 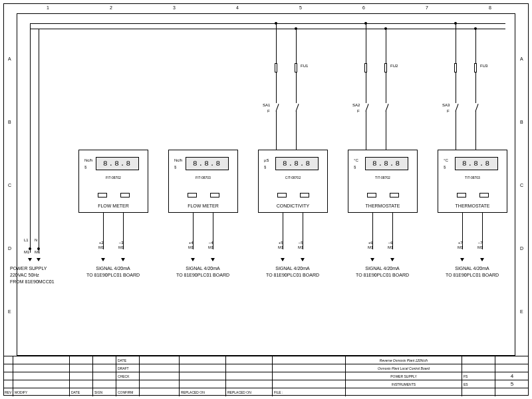 I want to click on m3-term-L: +5 M1, so click(x=281, y=245).